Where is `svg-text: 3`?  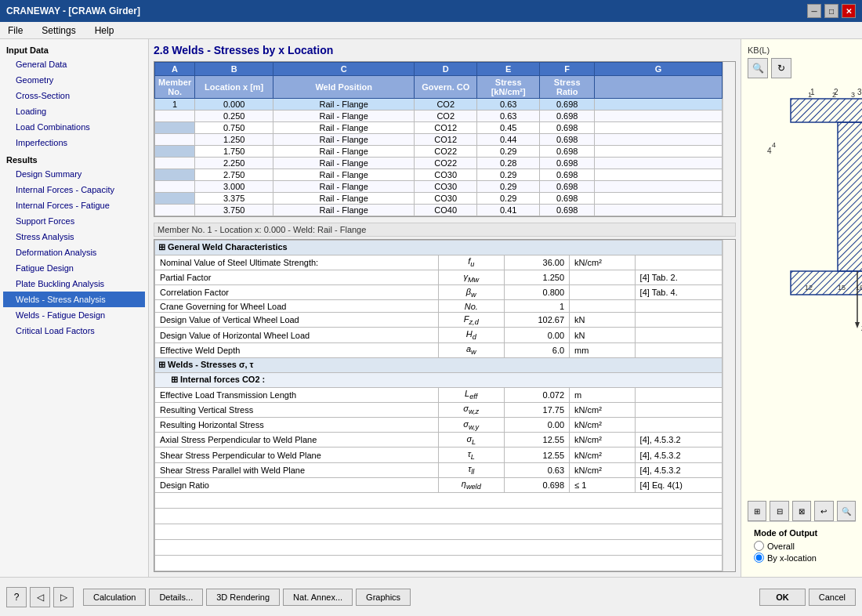
svg-text: 3 is located at coordinates (860, 92).